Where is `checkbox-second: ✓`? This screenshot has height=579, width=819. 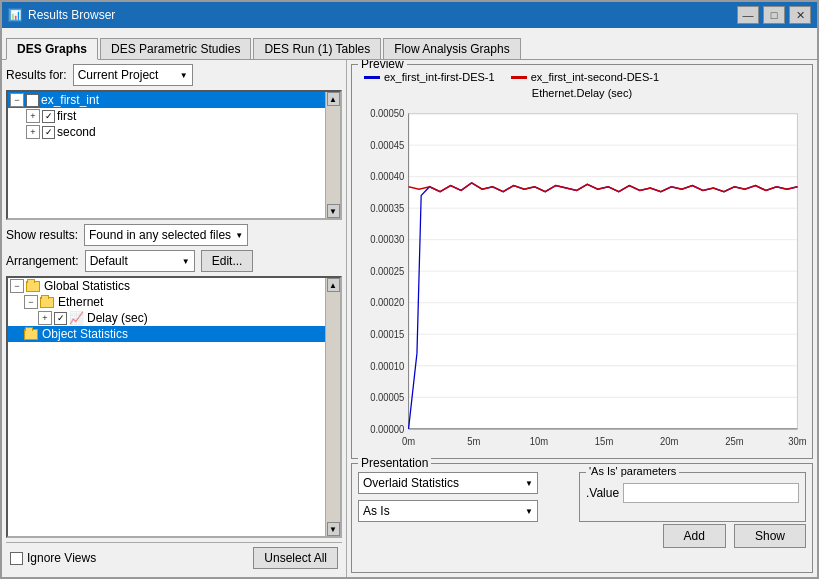
checkbox-second: ✓ is located at coordinates (48, 132).